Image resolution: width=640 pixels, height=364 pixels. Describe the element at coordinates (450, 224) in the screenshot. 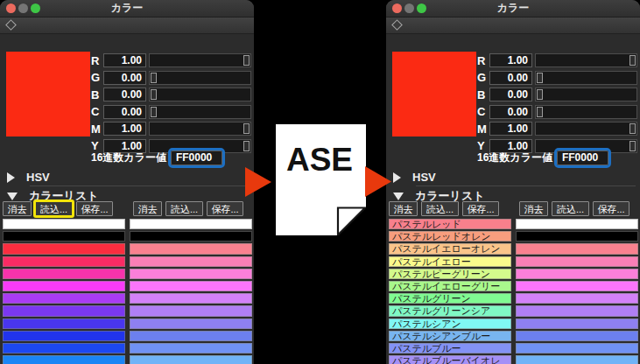

I see `named-color-swatch: パステルレッド` at that location.